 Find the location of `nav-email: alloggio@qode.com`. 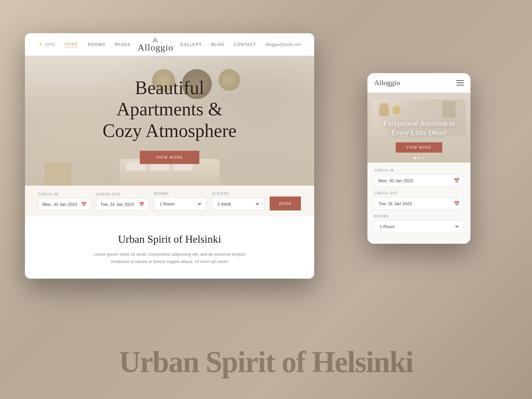

nav-email: alloggio@qode.com is located at coordinates (283, 45).